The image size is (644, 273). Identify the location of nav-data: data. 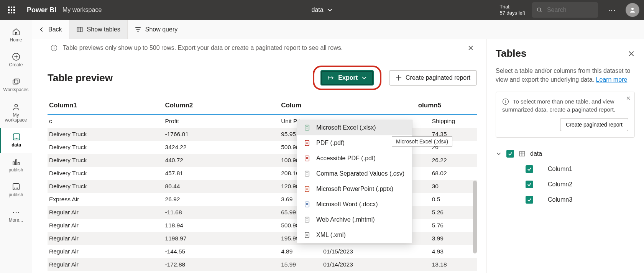
(16, 140).